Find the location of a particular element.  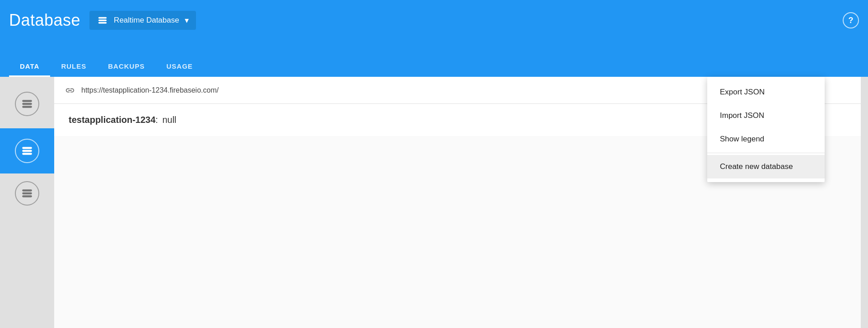

dropdown-menu: Export JSON Import JSON Show legend Crea… is located at coordinates (766, 129).